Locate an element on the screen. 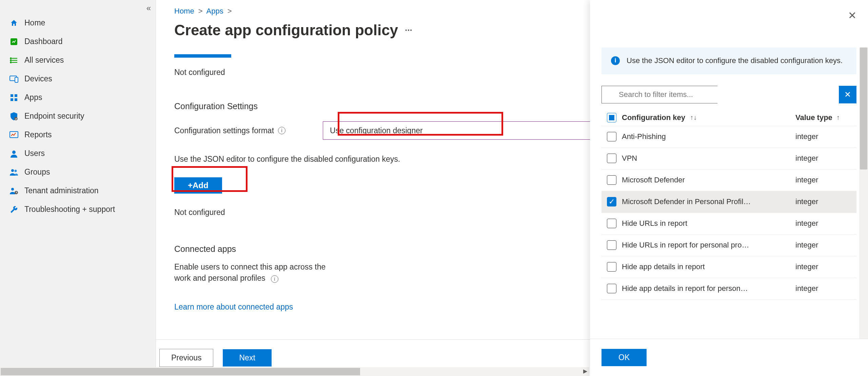 The height and width of the screenshot is (376, 868). previous-button: Previous is located at coordinates (186, 358).